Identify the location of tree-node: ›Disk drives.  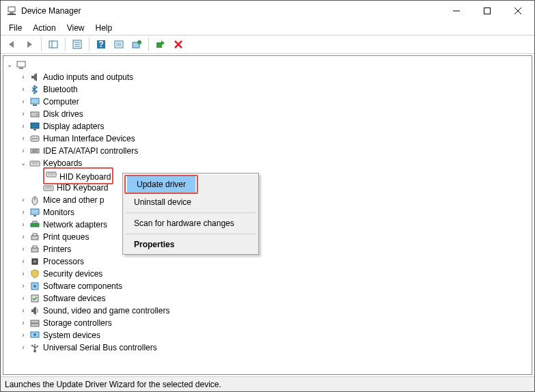
(275, 114).